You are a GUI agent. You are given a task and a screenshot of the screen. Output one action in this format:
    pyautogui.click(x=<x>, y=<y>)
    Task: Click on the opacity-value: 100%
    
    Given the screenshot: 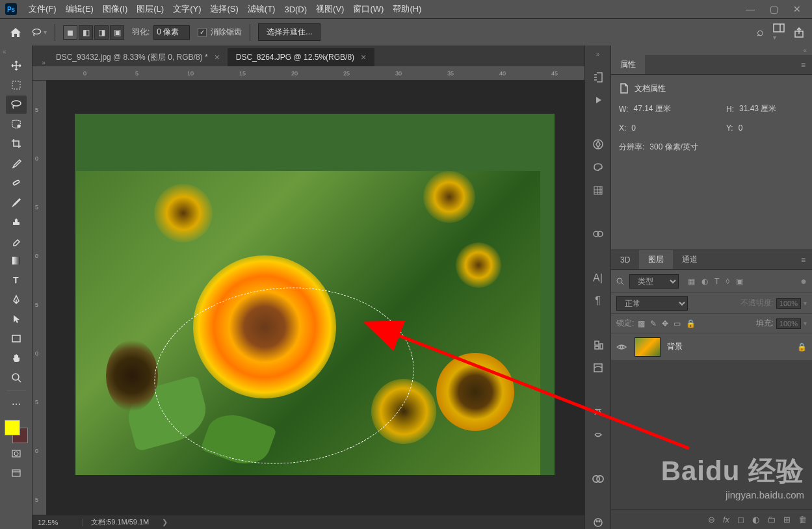 What is the action you would take?
    pyautogui.click(x=789, y=303)
    